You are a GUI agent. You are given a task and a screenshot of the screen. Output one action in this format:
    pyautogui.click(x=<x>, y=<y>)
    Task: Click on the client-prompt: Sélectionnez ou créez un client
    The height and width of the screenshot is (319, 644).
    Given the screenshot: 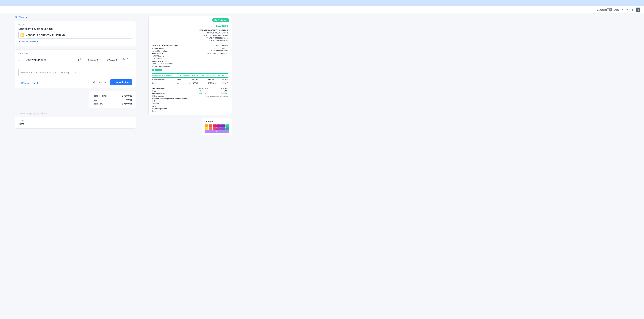 What is the action you would take?
    pyautogui.click(x=76, y=28)
    